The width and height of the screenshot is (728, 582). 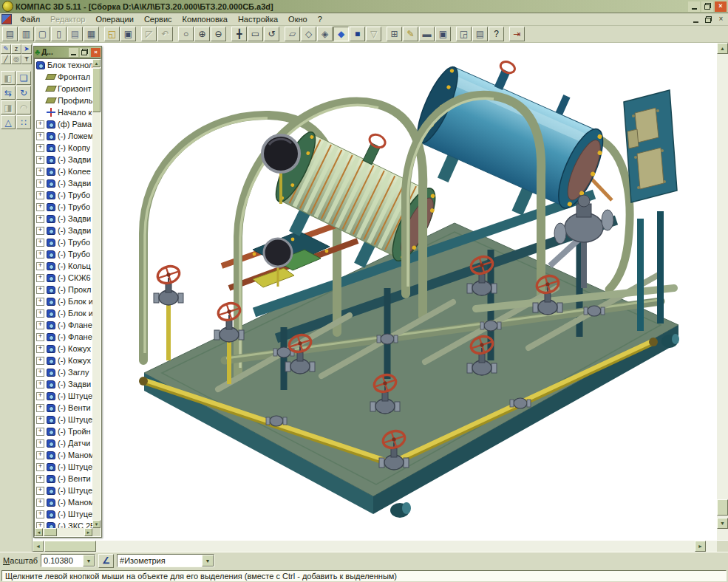 What do you see at coordinates (341, 34) in the screenshot?
I see `display-shaded-button: ◆` at bounding box center [341, 34].